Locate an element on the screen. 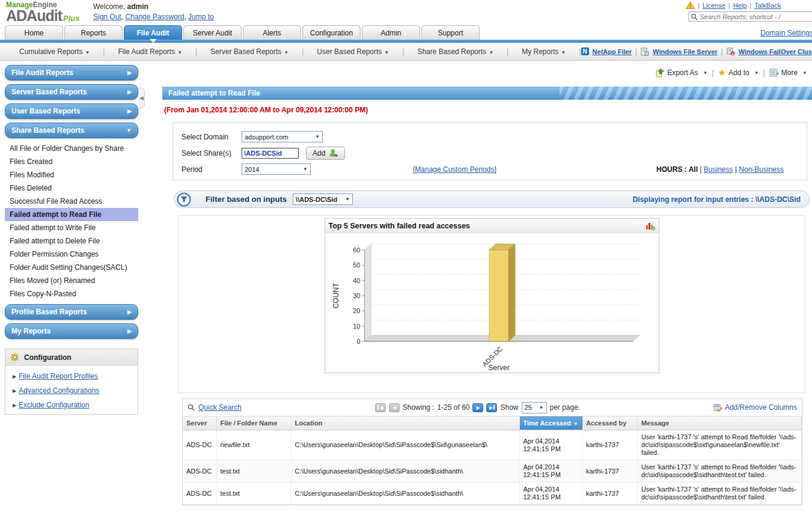 The width and height of the screenshot is (812, 515). sidebar-item-failed-attempt-to-delete-file: Failed attempt to Delete File is located at coordinates (72, 241).